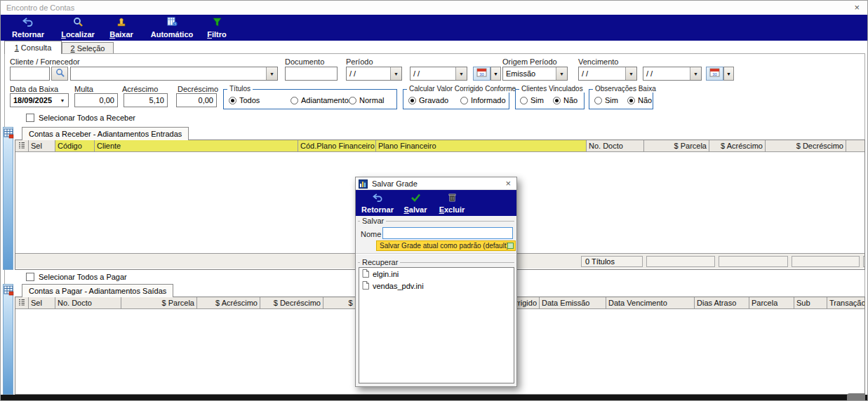 The width and height of the screenshot is (868, 401). What do you see at coordinates (312, 74) in the screenshot?
I see `documento-input` at bounding box center [312, 74].